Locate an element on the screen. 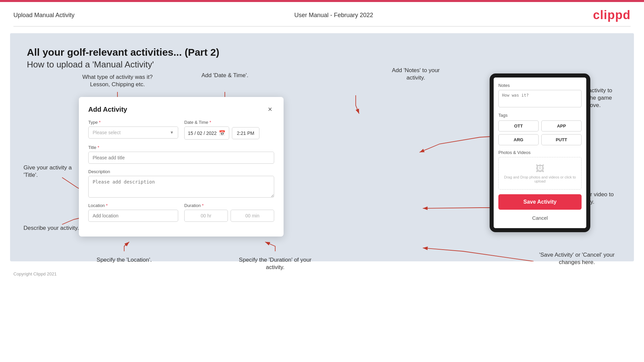  title-group: Title * is located at coordinates (181, 154).